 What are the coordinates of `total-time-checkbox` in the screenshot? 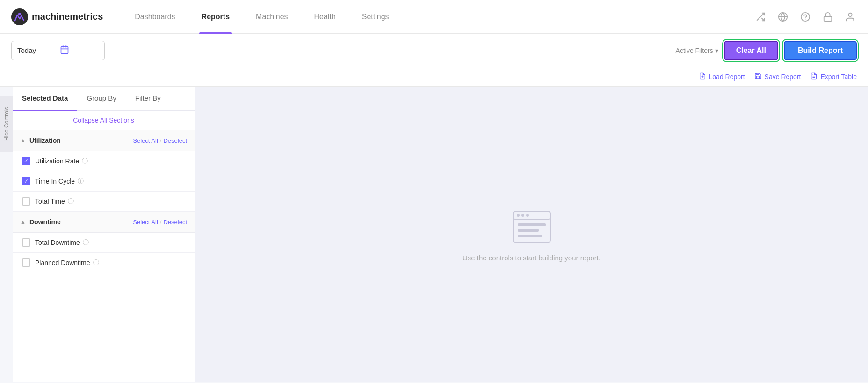 It's located at (26, 201).